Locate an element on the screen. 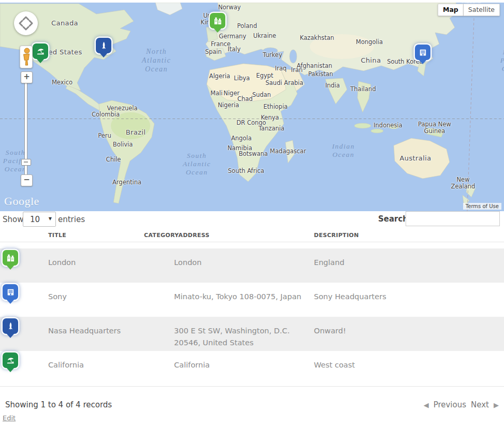  map-label-saudi-arabia: Saudi Arabia is located at coordinates (285, 83).